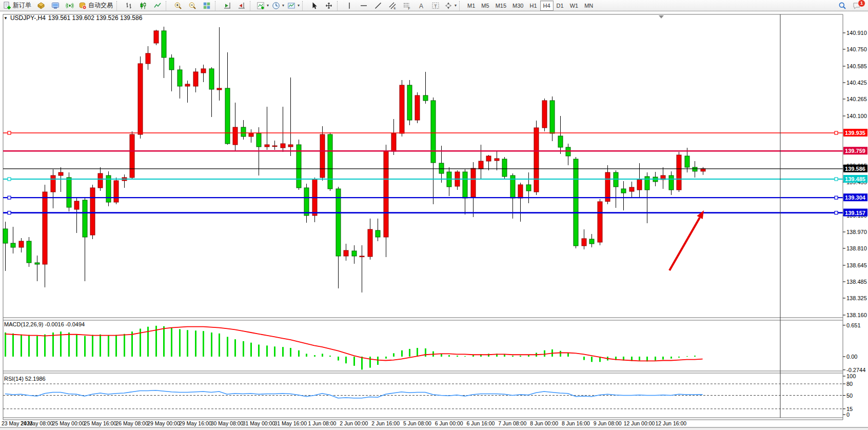 This screenshot has height=430, width=868. Describe the element at coordinates (392, 6) in the screenshot. I see `channel-button: E` at that location.